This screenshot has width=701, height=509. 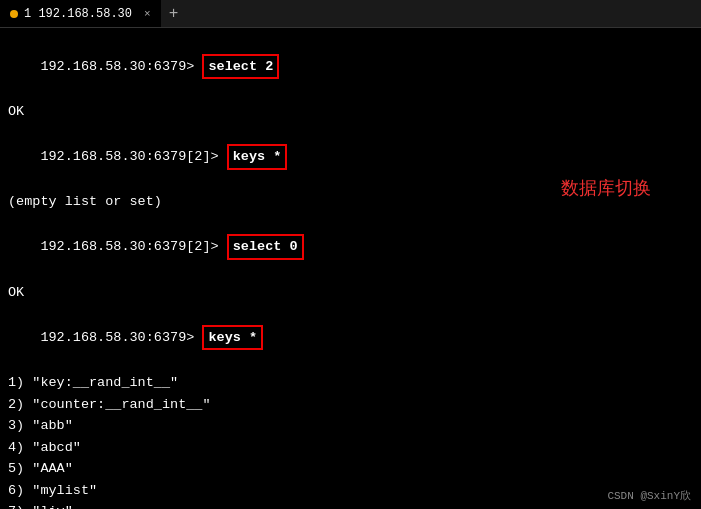 I want to click on highlighted-command: select 2, so click(x=240, y=67).